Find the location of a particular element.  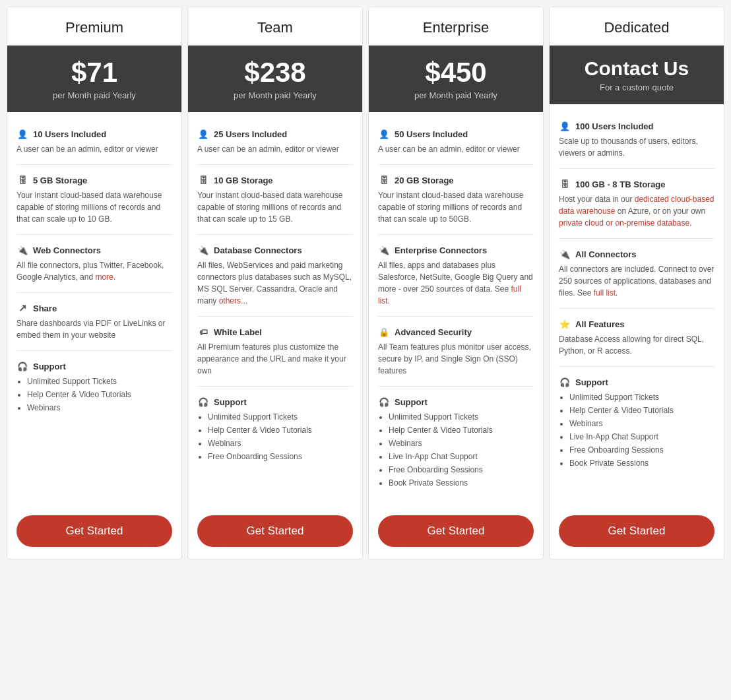

feature-list-item-team-4-1: Help Center & Video Tutorials is located at coordinates (280, 430).